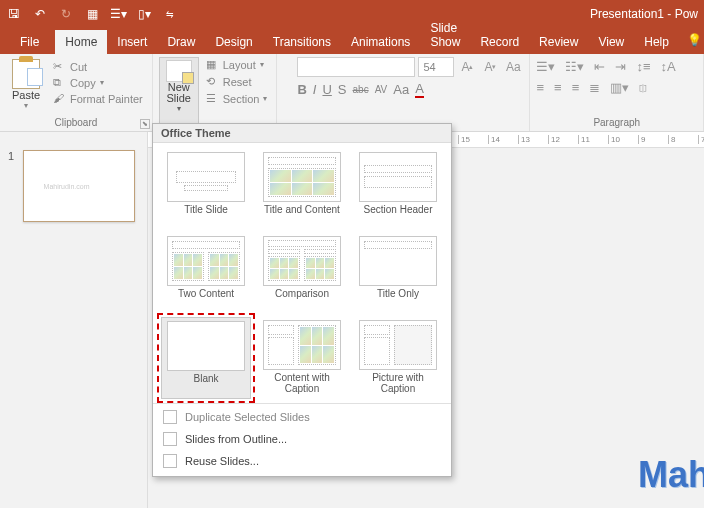 The width and height of the screenshot is (704, 508). What do you see at coordinates (60, 98) in the screenshot?
I see `brush-icon: 🖌` at bounding box center [60, 98].